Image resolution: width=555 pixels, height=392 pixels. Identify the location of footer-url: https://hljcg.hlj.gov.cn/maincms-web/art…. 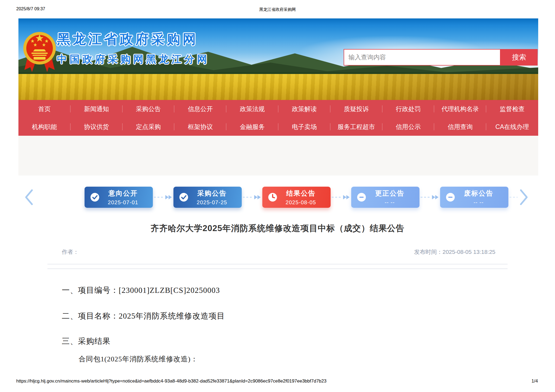
(171, 381).